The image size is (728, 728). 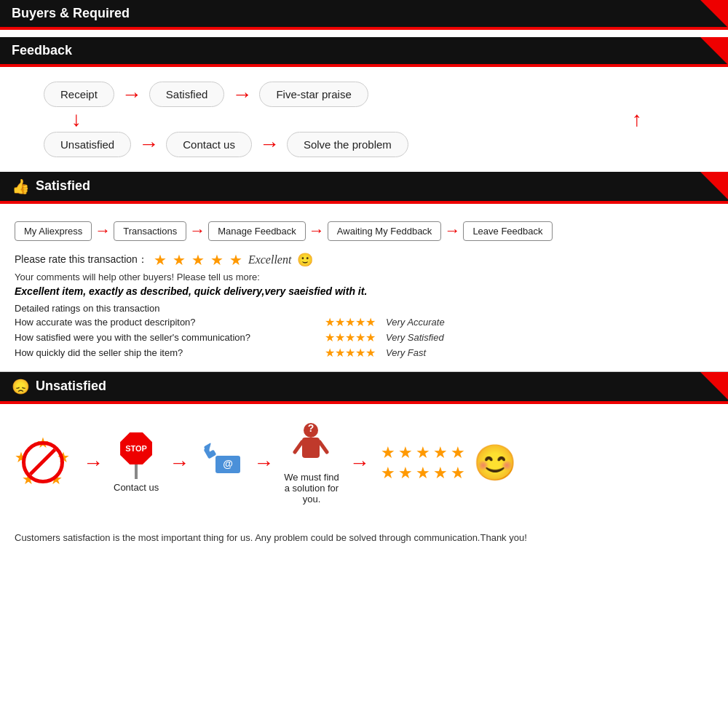 I want to click on arrow-up-icon: ↑, so click(x=637, y=119).